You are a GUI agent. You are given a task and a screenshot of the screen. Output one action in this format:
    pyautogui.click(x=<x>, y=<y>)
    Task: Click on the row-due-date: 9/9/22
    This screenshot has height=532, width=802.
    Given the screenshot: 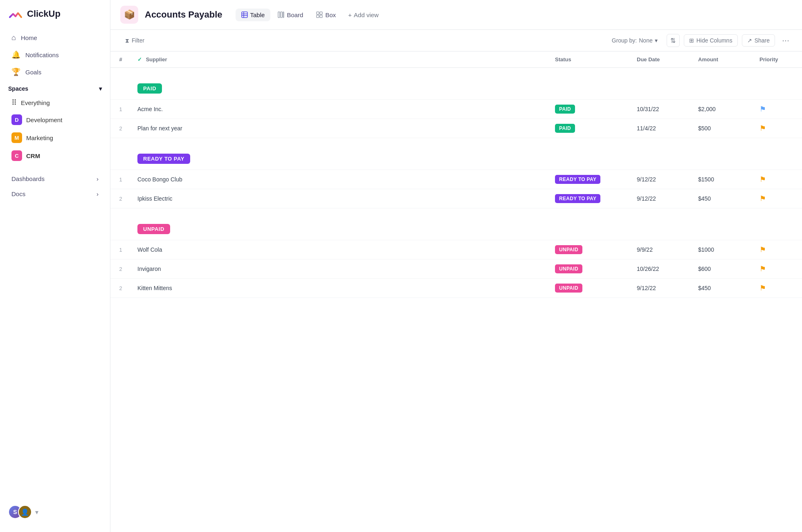 What is the action you would take?
    pyautogui.click(x=661, y=250)
    